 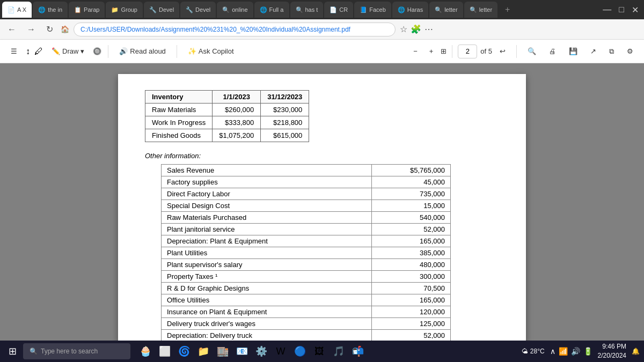 I want to click on copilot-icon: ✨, so click(x=192, y=51).